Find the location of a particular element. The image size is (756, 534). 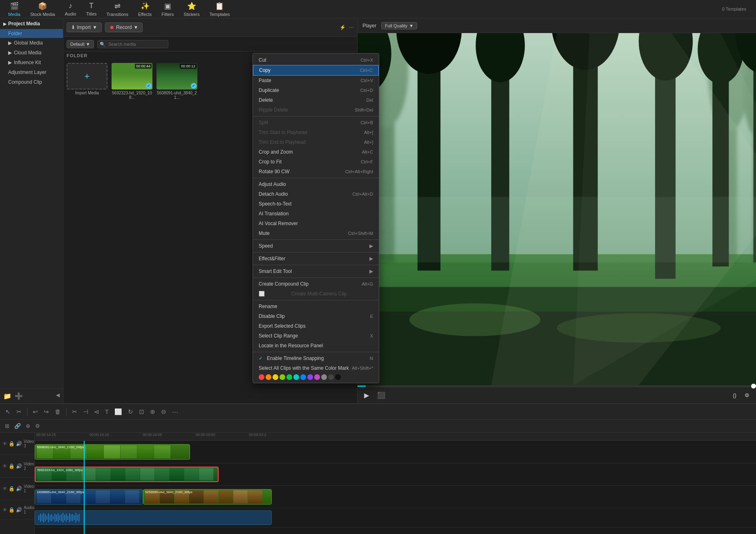

import-button: ⬇ Import ▼ is located at coordinates (84, 27).